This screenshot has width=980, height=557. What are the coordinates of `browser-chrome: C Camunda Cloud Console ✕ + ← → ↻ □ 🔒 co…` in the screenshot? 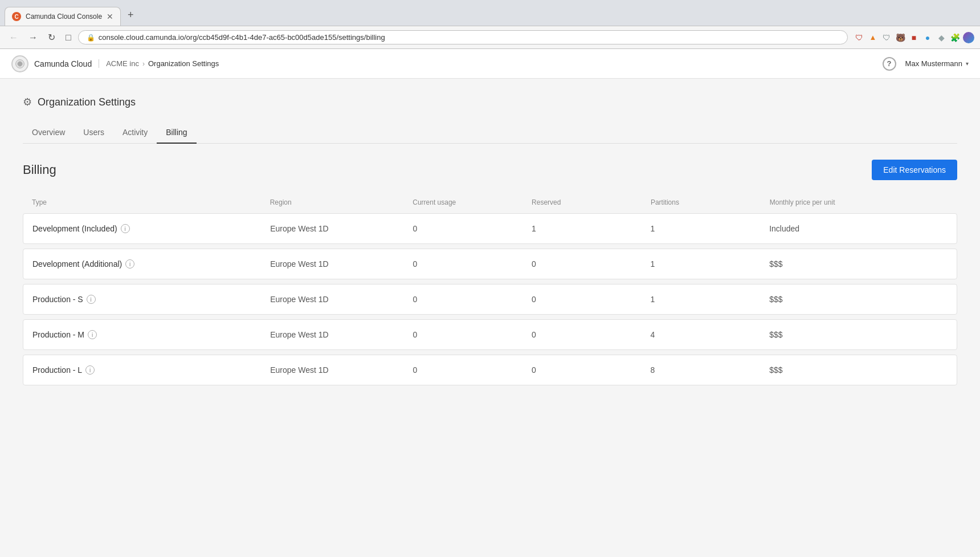 It's located at (490, 25).